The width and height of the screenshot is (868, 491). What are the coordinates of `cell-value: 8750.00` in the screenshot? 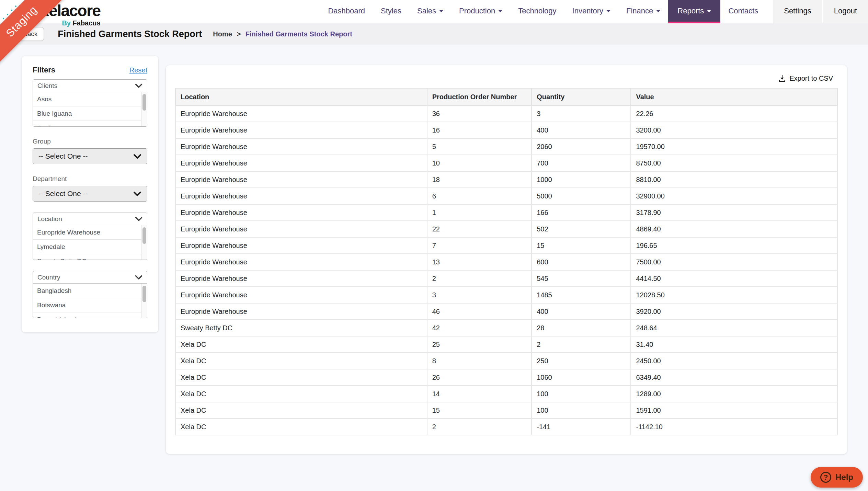 It's located at (734, 163).